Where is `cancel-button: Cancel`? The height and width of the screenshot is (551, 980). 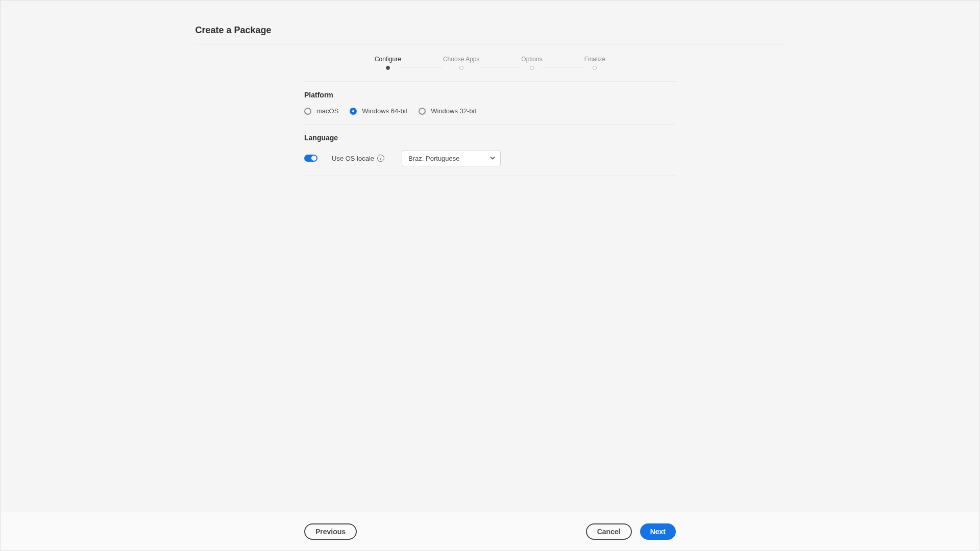 cancel-button: Cancel is located at coordinates (609, 532).